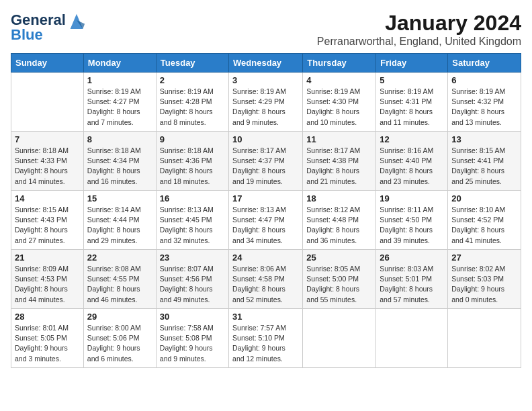  Describe the element at coordinates (120, 63) in the screenshot. I see `weekday-header-monday: Monday` at that location.